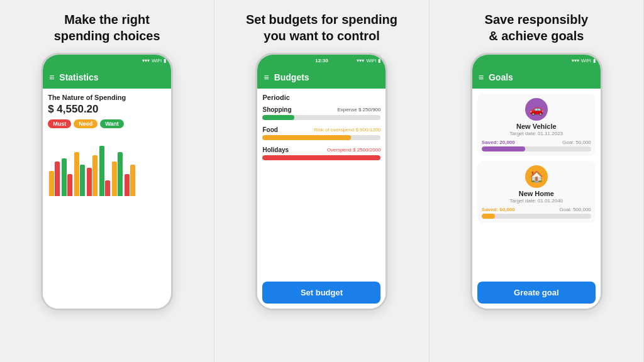  Describe the element at coordinates (488, 216) in the screenshot. I see `progress-fill-home` at that location.